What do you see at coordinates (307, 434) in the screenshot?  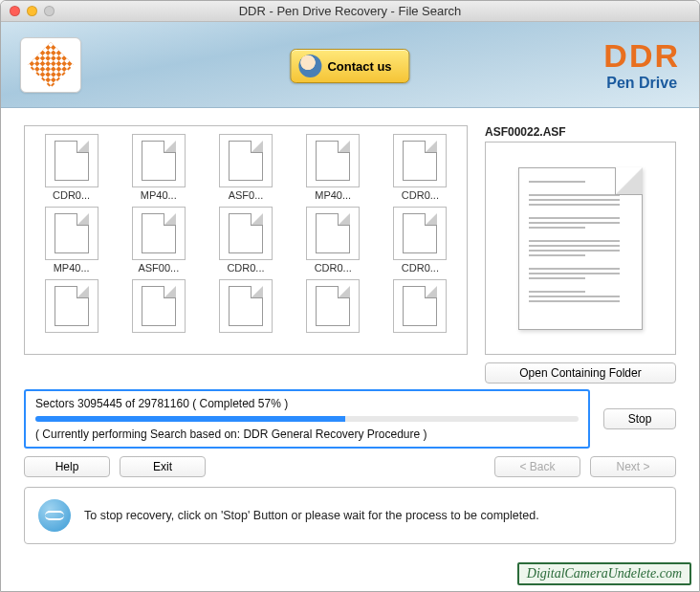 I see `progress-mode-text: ( Currently performing Search based on: …` at bounding box center [307, 434].